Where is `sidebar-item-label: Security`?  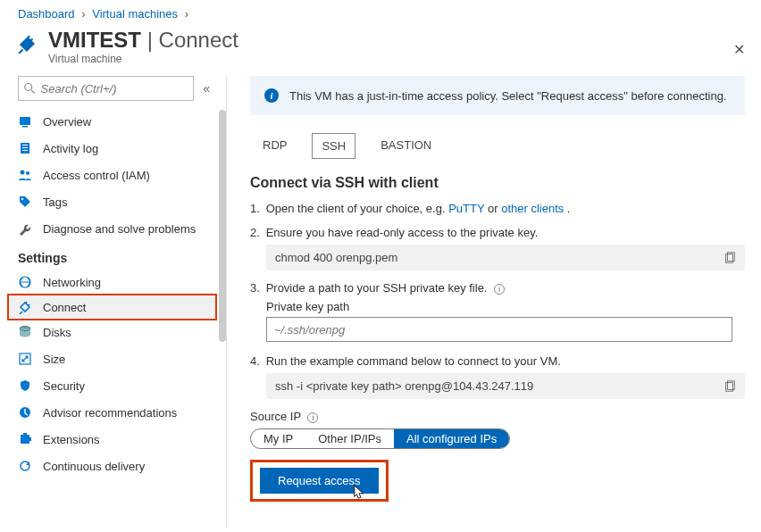 sidebar-item-label: Security is located at coordinates (64, 386).